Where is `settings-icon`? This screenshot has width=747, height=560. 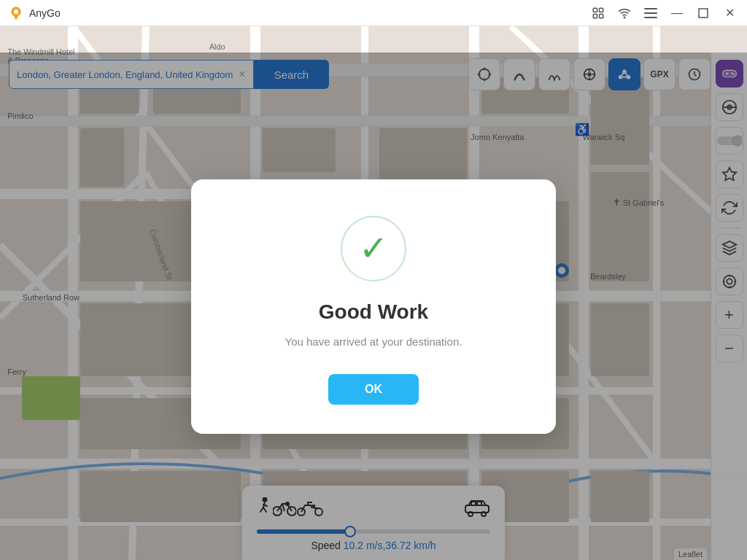 settings-icon is located at coordinates (598, 13).